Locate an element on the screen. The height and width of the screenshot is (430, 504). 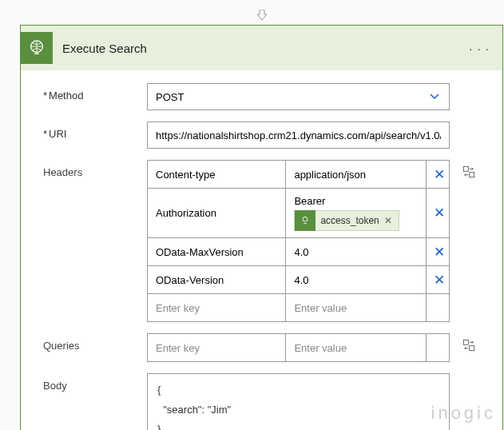
header-key: Authorization is located at coordinates (217, 213).